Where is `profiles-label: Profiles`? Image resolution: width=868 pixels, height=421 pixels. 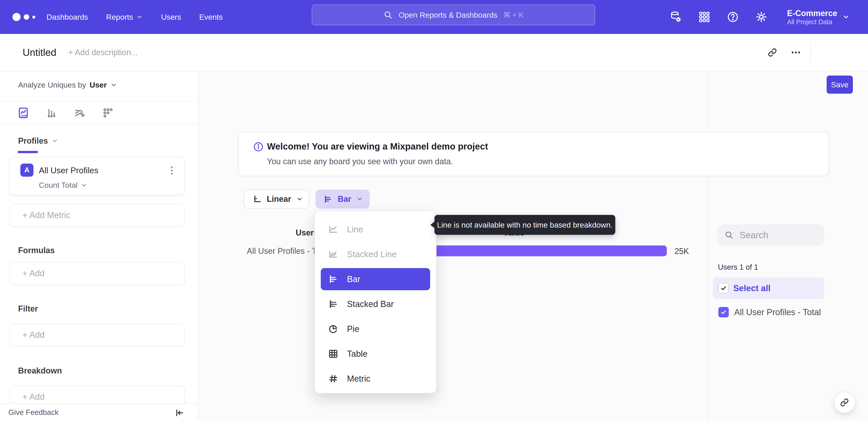
profiles-label: Profiles is located at coordinates (33, 141).